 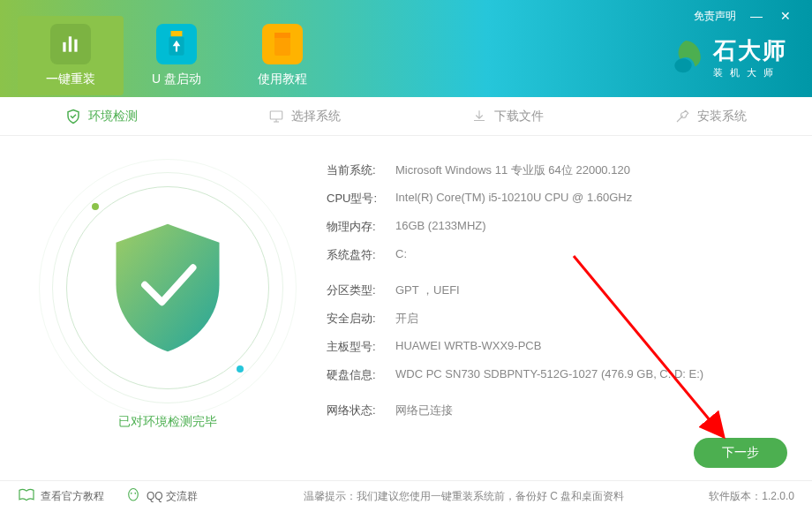 What do you see at coordinates (556, 319) in the screenshot?
I see `info-secure-boot: 安全启动:开启` at bounding box center [556, 319].